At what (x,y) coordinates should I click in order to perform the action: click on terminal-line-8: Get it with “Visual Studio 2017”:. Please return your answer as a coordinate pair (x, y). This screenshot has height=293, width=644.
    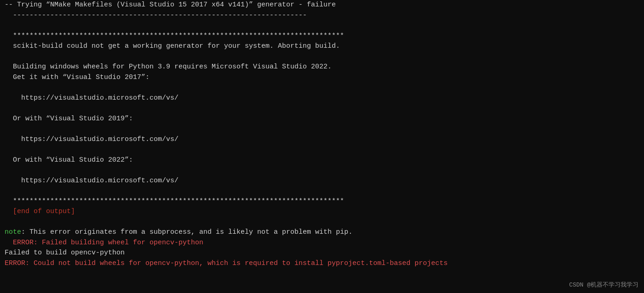
    Looking at the image, I should click on (322, 78).